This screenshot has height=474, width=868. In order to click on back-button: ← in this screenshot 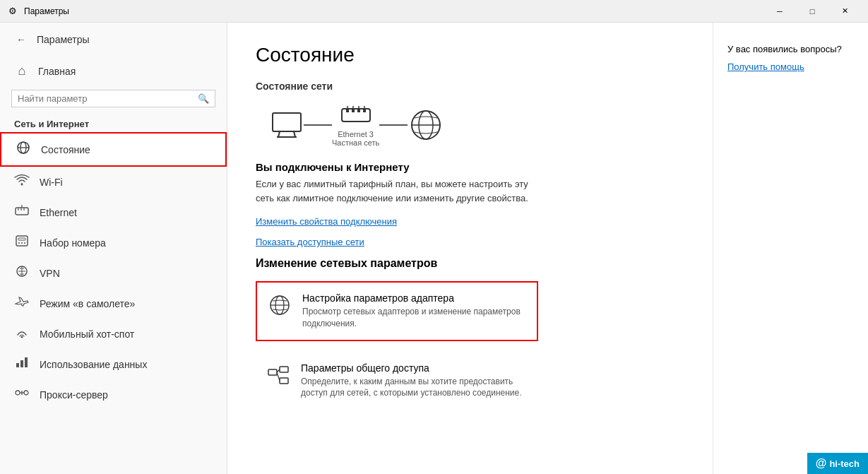, I will do `click(21, 40)`.